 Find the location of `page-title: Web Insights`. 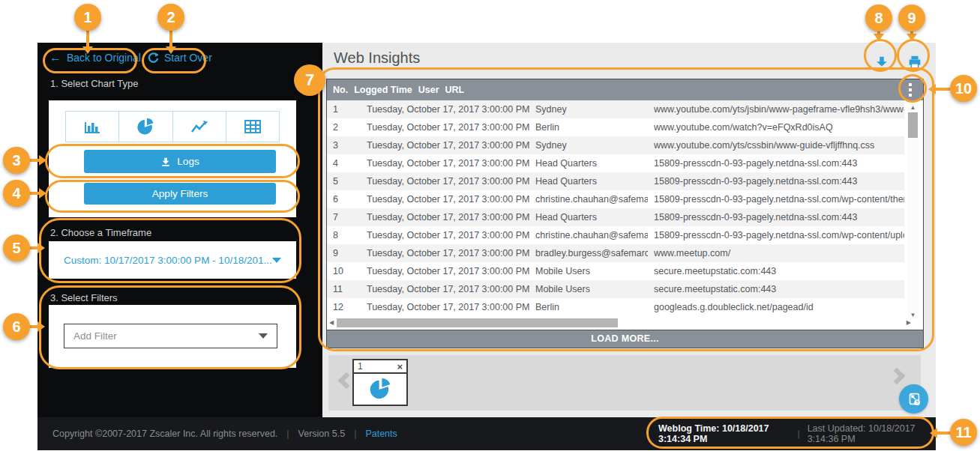

page-title: Web Insights is located at coordinates (376, 58).